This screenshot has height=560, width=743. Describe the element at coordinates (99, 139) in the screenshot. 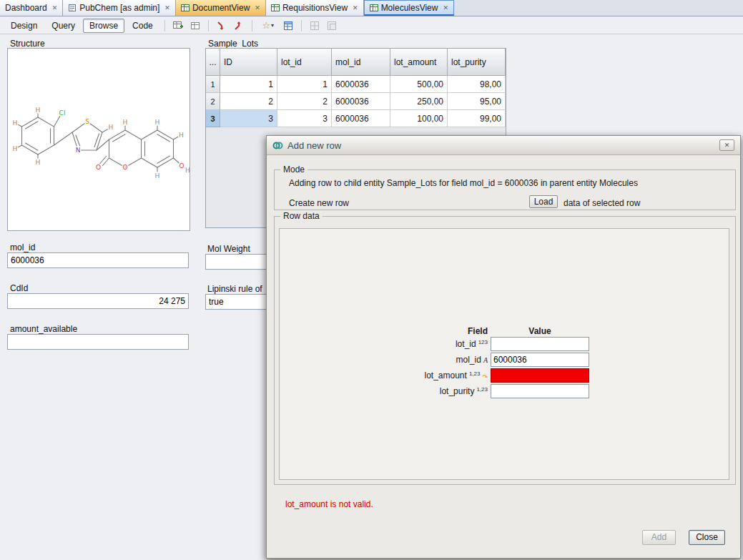

I see `molecule-structure: Cl S N O O O H H H H H H H H H H` at that location.